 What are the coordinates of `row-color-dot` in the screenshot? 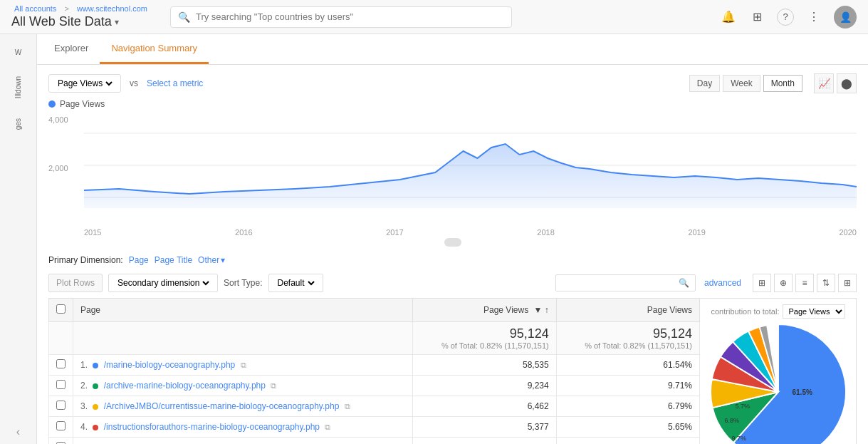 It's located at (95, 407).